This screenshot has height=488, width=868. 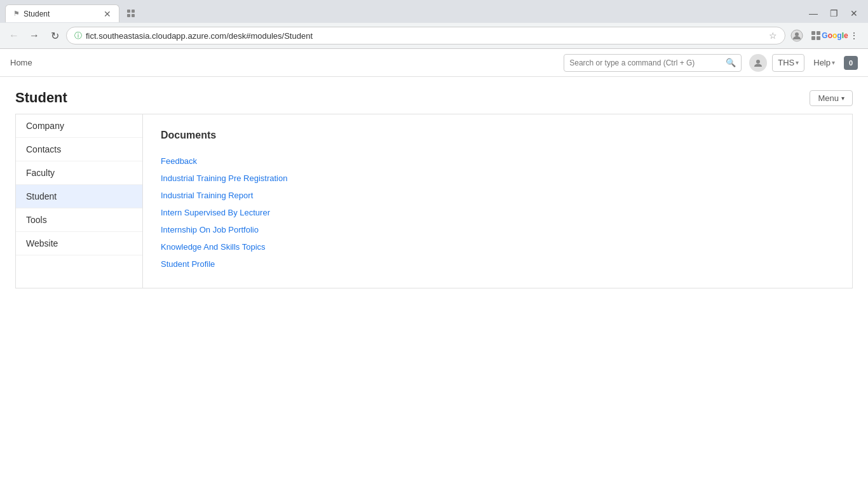 What do you see at coordinates (14, 36) in the screenshot?
I see `back-button: ←` at bounding box center [14, 36].